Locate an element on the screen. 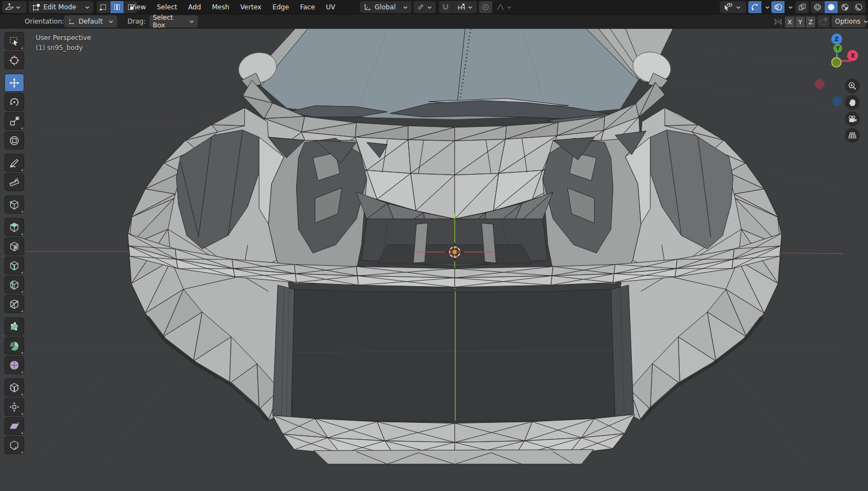 This screenshot has width=868, height=491. tool-transform-button is located at coordinates (14, 141).